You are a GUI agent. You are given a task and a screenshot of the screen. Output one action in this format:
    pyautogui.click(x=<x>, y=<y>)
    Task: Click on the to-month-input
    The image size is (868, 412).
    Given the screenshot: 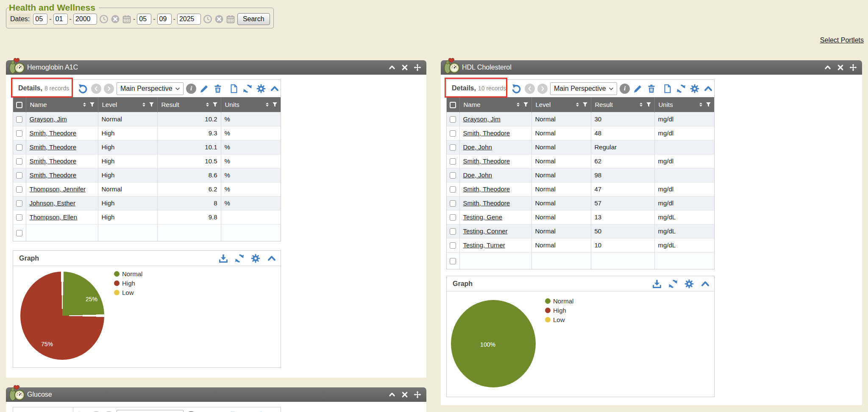 What is the action you would take?
    pyautogui.click(x=144, y=19)
    